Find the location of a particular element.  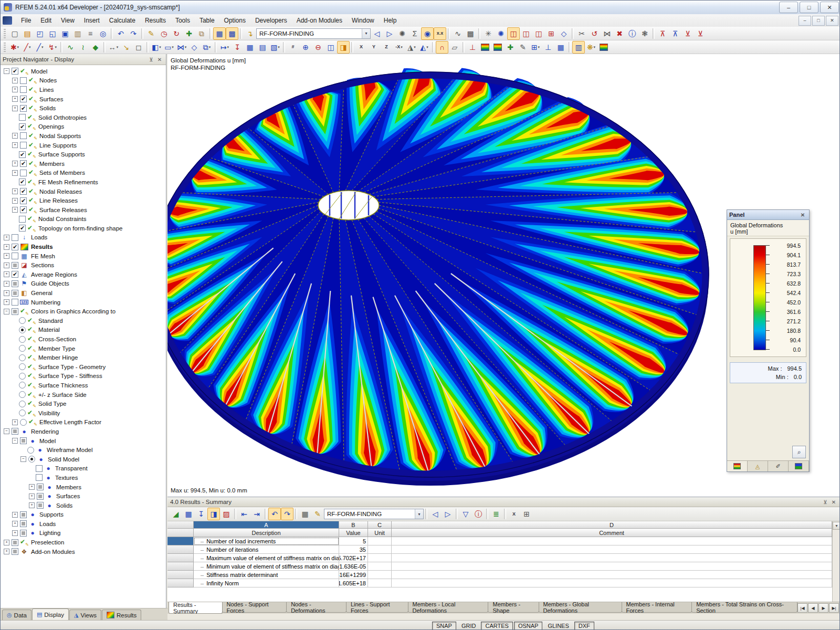

isometric-view-button: ◫ is located at coordinates (331, 47).